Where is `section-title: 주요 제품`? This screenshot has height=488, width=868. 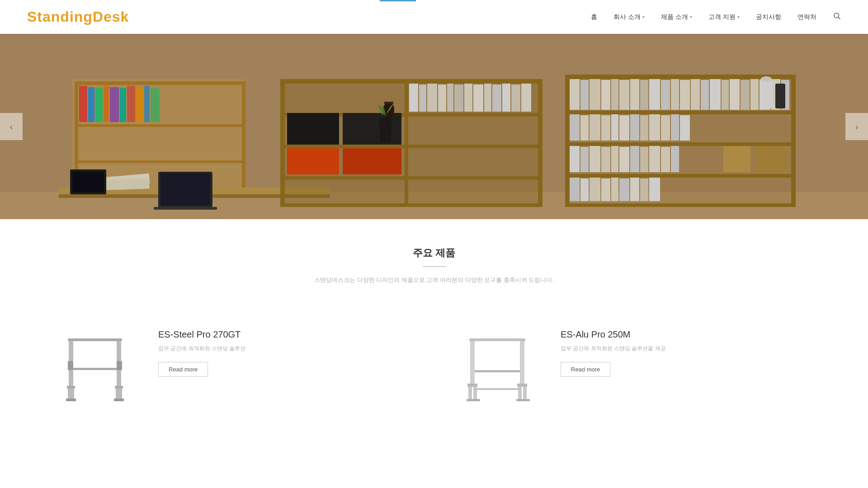
section-title: 주요 제품 is located at coordinates (434, 253).